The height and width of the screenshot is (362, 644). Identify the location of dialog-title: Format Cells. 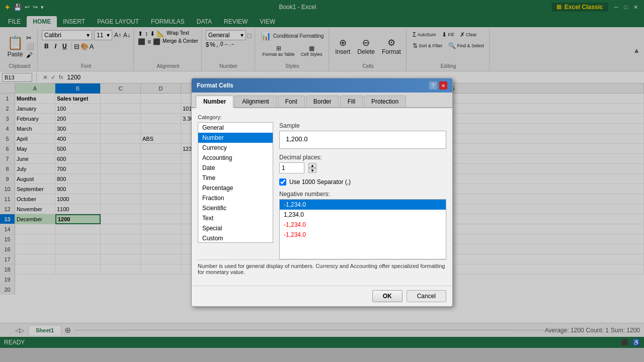
(215, 85).